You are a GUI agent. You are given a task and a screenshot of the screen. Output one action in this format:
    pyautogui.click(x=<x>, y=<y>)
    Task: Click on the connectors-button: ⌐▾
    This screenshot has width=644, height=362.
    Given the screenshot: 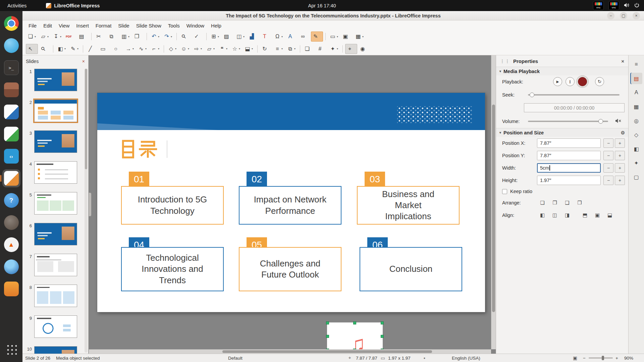 What is the action you would take?
    pyautogui.click(x=155, y=49)
    